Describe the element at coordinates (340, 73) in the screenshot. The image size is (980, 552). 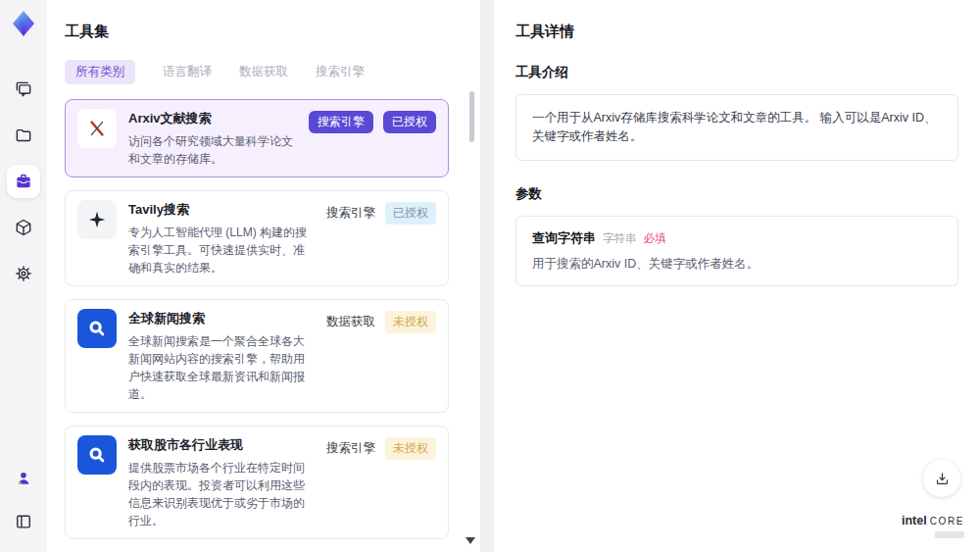
I see `tab-3: 搜索引擎` at that location.